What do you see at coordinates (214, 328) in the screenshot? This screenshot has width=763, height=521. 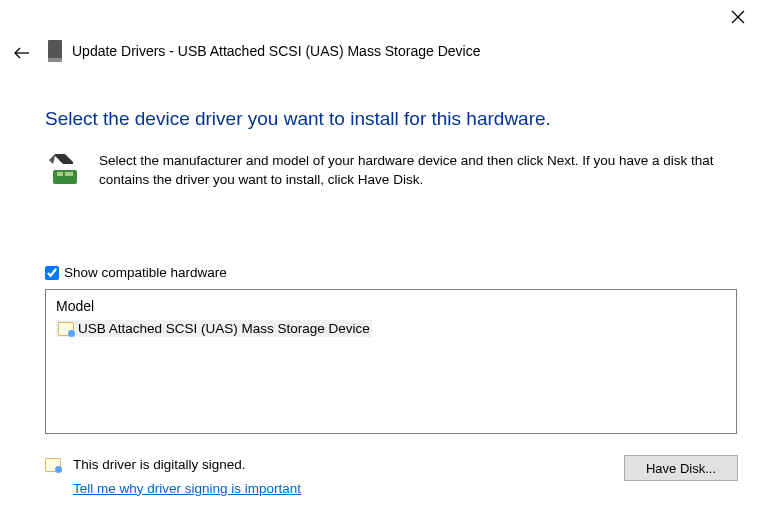 I see `list-item: USB Attached SCSI (UAS) Mass Storage Dev…` at bounding box center [214, 328].